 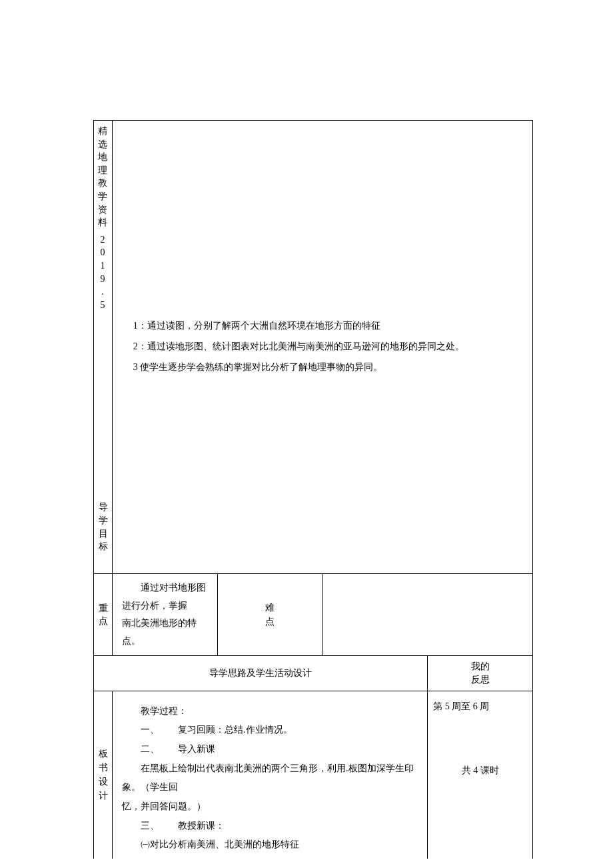 I want to click on keypoint-cell: 通过对书地形图进行分析，掌握 南北美洲地形的特点。, so click(x=165, y=615).